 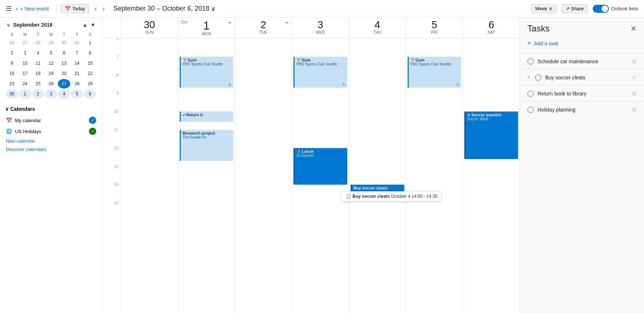 What do you see at coordinates (575, 9) in the screenshot?
I see `share-button: ↗ Share` at bounding box center [575, 9].